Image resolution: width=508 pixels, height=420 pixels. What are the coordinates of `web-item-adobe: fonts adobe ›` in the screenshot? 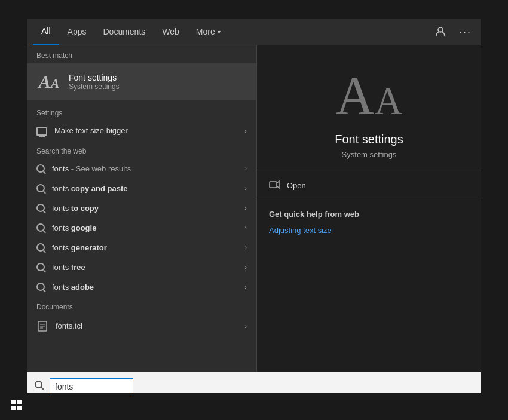 It's located at (142, 287).